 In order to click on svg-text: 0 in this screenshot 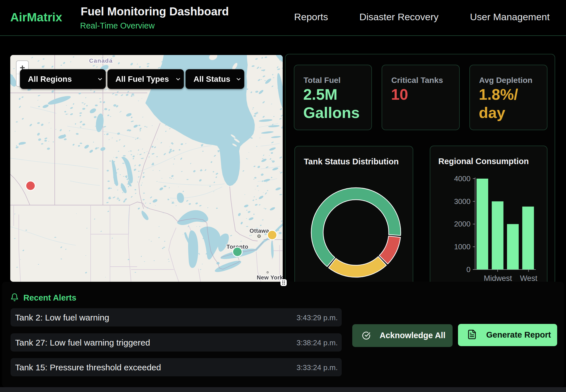, I will do `click(469, 270)`.